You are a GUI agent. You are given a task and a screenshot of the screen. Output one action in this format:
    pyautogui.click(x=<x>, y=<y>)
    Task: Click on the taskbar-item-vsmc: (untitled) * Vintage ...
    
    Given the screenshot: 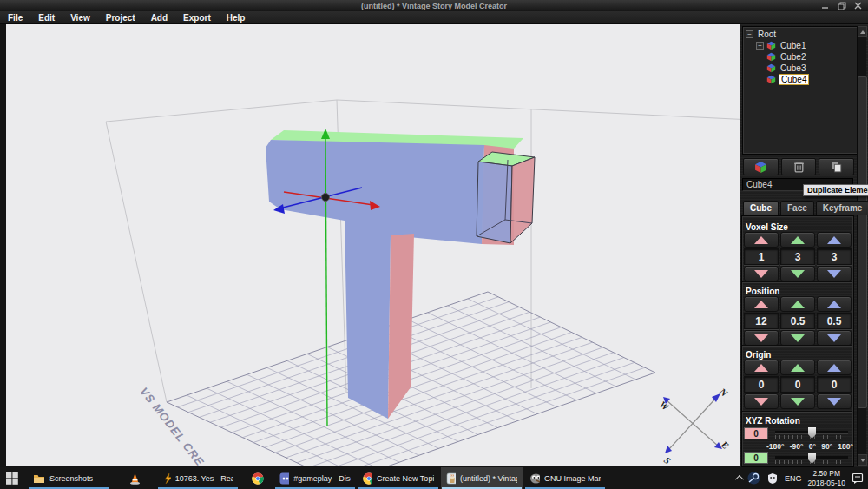 What is the action you would take?
    pyautogui.click(x=482, y=478)
    